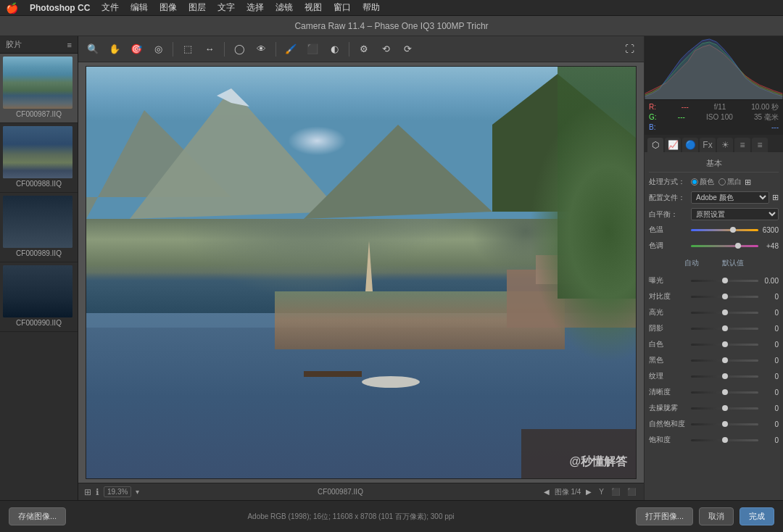 This screenshot has height=532, width=783. What do you see at coordinates (97, 492) in the screenshot?
I see `info-icon: ℹ` at bounding box center [97, 492].